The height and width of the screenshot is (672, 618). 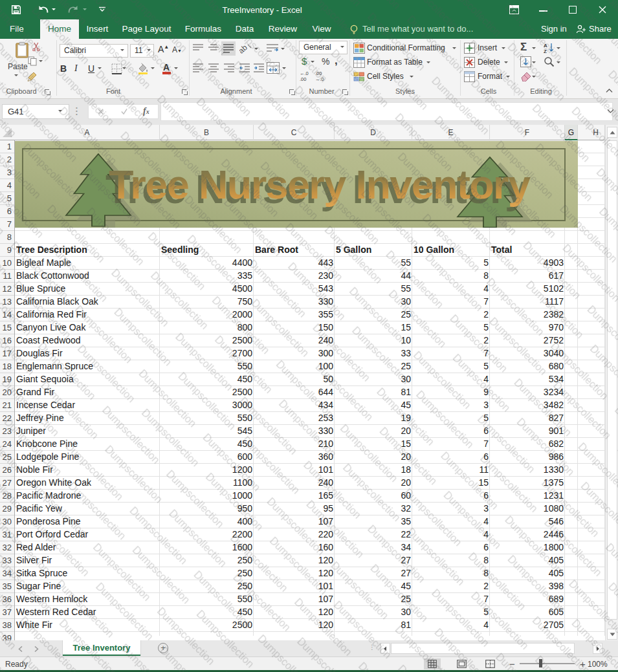 What do you see at coordinates (303, 79) in the screenshot?
I see `svg-text: .00` at bounding box center [303, 79].